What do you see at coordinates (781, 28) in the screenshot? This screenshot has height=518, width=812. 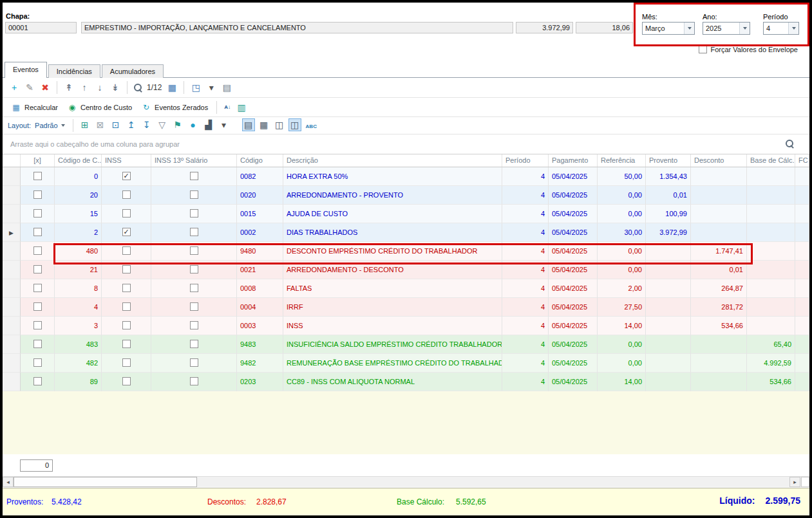 I see `period-select: 4` at bounding box center [781, 28].